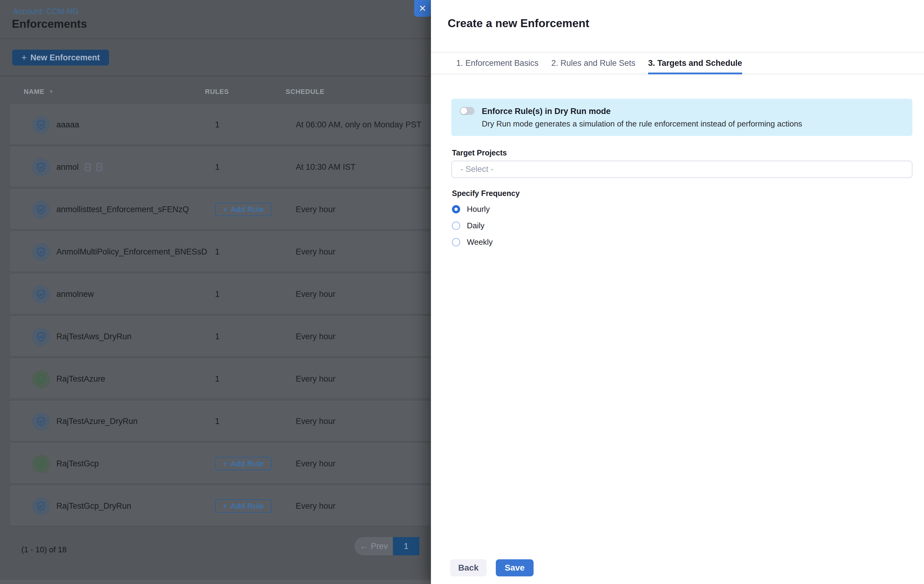 This screenshot has height=584, width=924. Describe the element at coordinates (468, 568) in the screenshot. I see `back-button: Back` at that location.